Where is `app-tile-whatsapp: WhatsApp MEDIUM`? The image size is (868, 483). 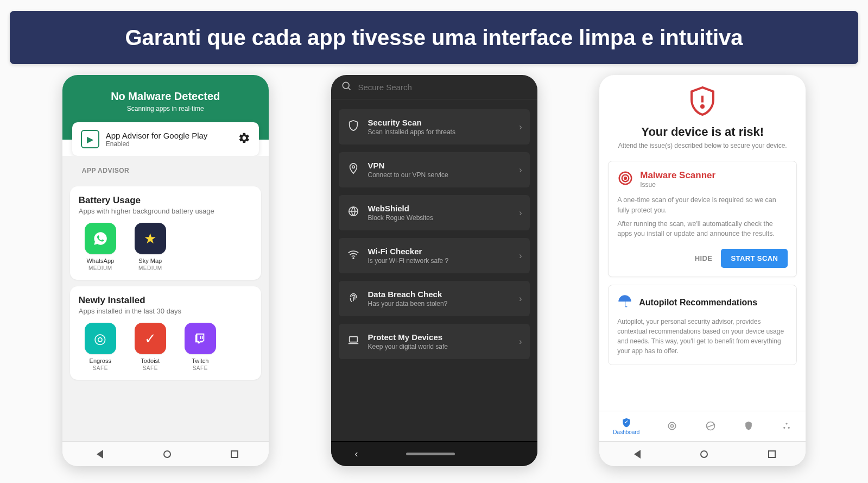 app-tile-whatsapp: WhatsApp MEDIUM is located at coordinates (100, 247).